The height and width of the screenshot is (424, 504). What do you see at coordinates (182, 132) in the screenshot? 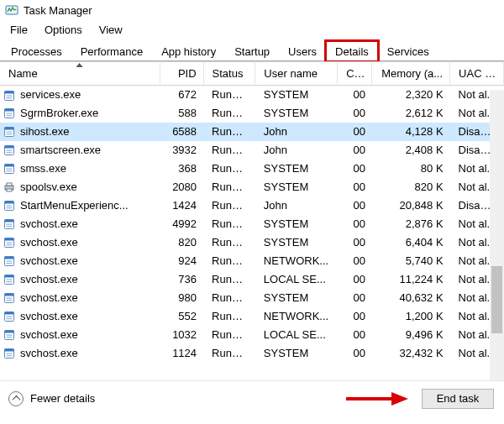
I see `cell-pid: 6588` at bounding box center [182, 132].